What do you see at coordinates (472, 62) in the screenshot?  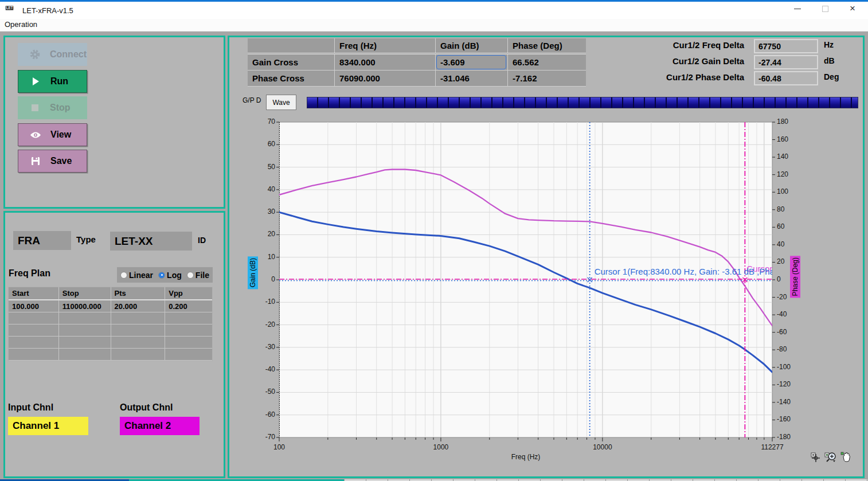 I see `cross-table-cell: -3.609` at bounding box center [472, 62].